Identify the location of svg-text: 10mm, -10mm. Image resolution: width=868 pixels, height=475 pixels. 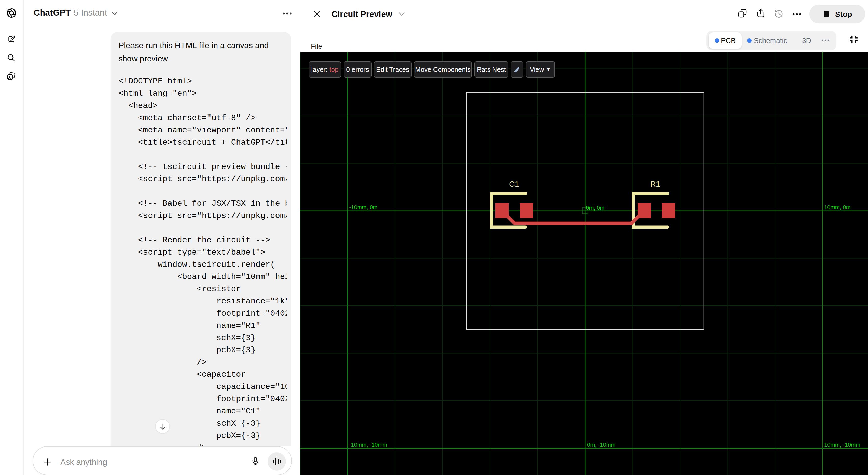
(842, 445).